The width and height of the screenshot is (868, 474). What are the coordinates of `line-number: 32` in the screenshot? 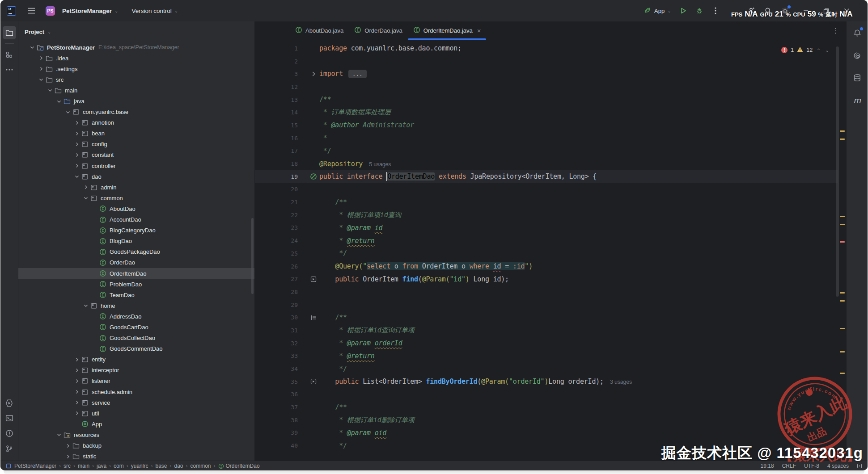 It's located at (281, 343).